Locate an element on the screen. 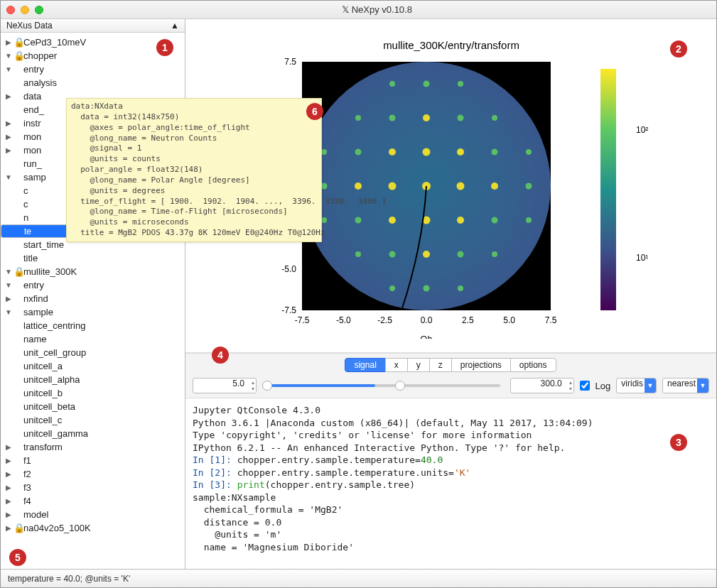  vmin-input: 5.0 ▴▾ is located at coordinates (225, 386).